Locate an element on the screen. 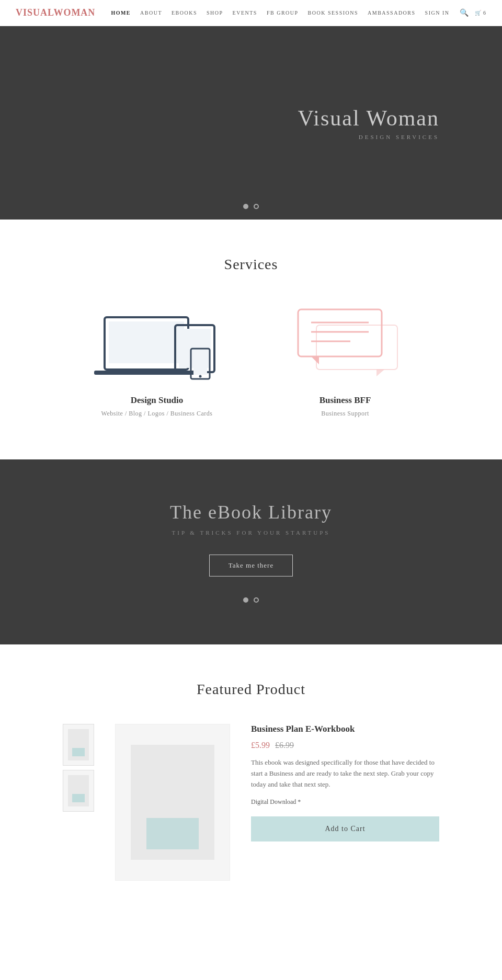 The image size is (502, 980). product-thumbnails is located at coordinates (78, 768).